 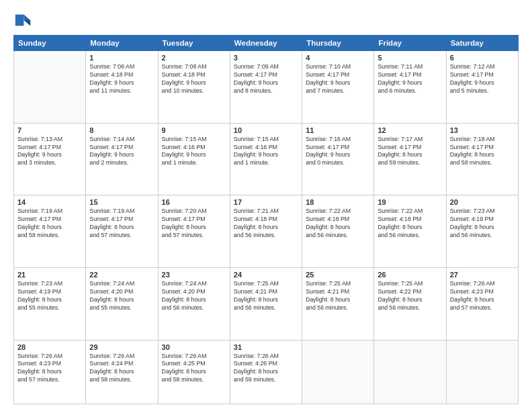 What do you see at coordinates (122, 347) in the screenshot?
I see `day-number: 29` at bounding box center [122, 347].